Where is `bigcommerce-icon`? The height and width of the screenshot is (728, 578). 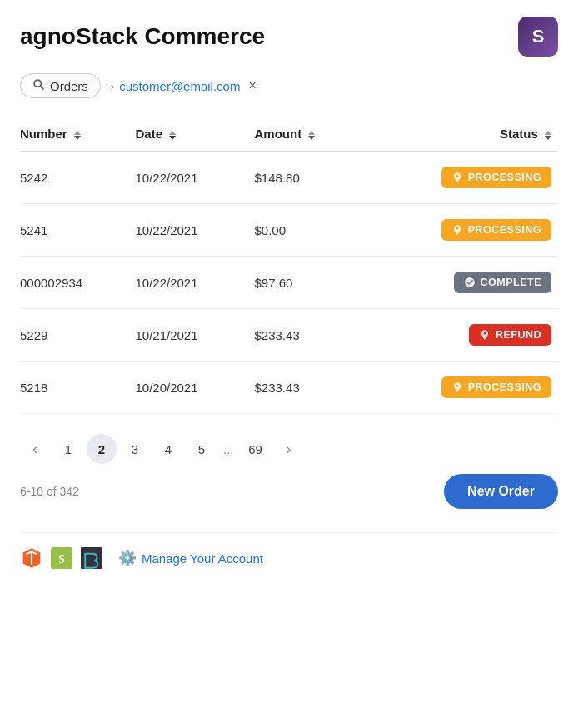 bigcommerce-icon is located at coordinates (92, 558).